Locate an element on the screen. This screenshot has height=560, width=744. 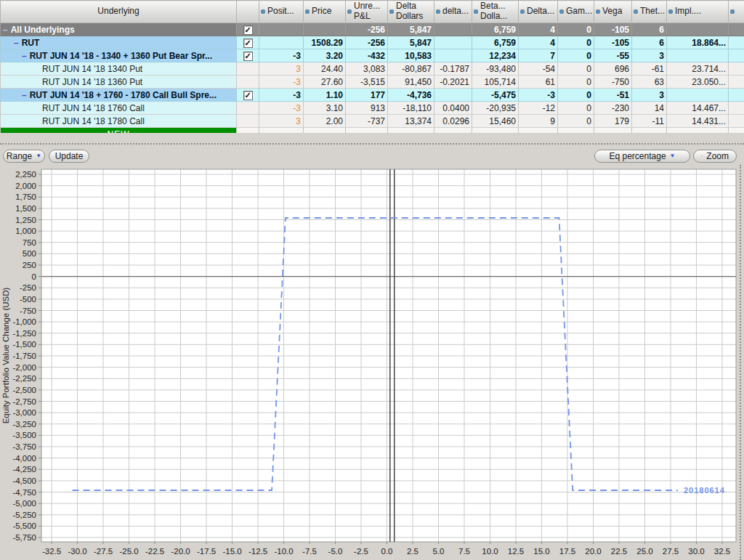
x-tick-label: 32.5 is located at coordinates (722, 551).